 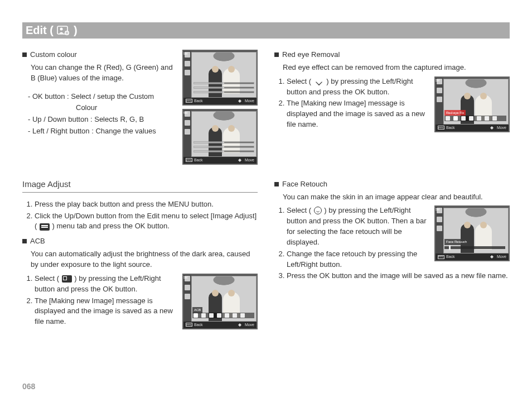 I want to click on section-acb: ACB You can automatically adjust the bri…, so click(x=140, y=285).